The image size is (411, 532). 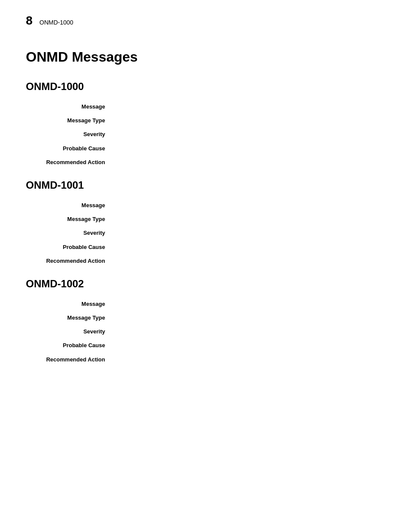 I want to click on page-title-small: ONMD-1000, so click(x=57, y=22).